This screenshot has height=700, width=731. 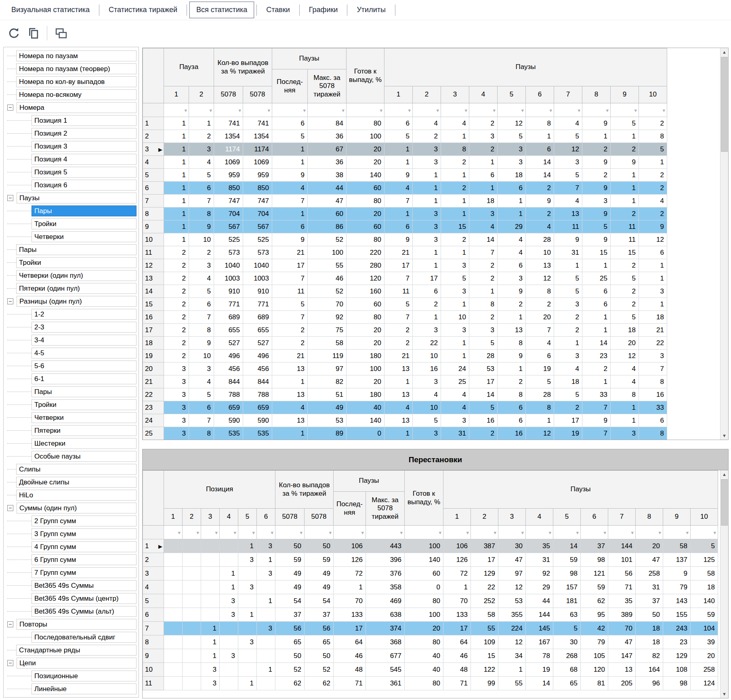 What do you see at coordinates (625, 253) in the screenshot?
I see `cell: 15` at bounding box center [625, 253].